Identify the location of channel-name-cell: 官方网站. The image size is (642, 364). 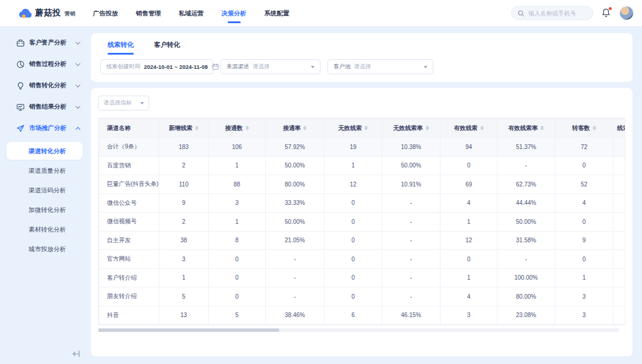
(130, 259).